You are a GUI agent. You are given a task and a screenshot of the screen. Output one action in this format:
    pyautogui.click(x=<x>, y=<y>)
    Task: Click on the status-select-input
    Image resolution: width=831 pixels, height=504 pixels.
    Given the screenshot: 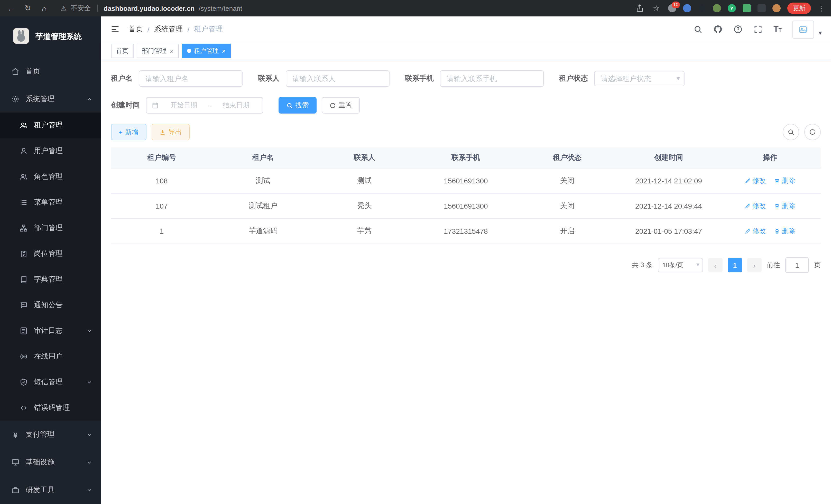 What is the action you would take?
    pyautogui.click(x=639, y=79)
    